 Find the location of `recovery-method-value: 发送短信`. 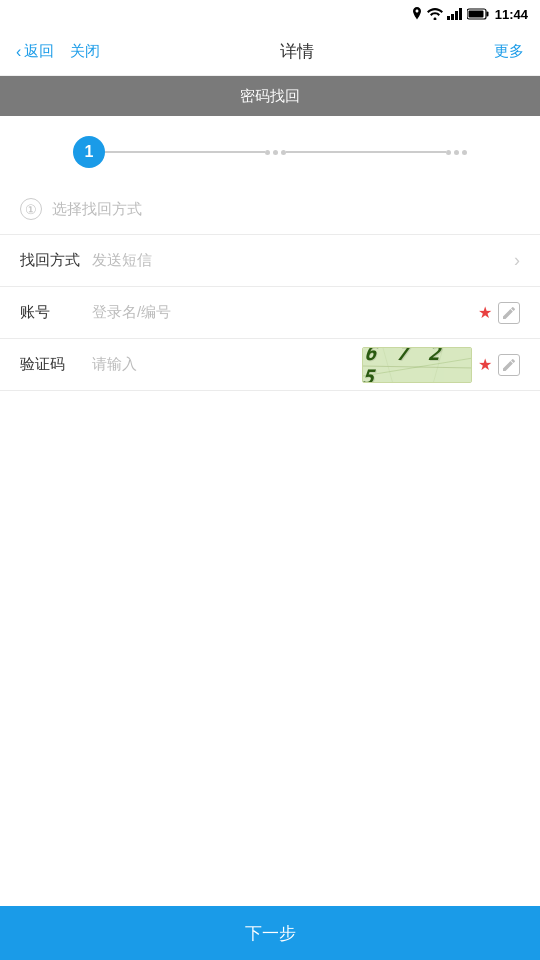

recovery-method-value: 发送短信 is located at coordinates (299, 260).